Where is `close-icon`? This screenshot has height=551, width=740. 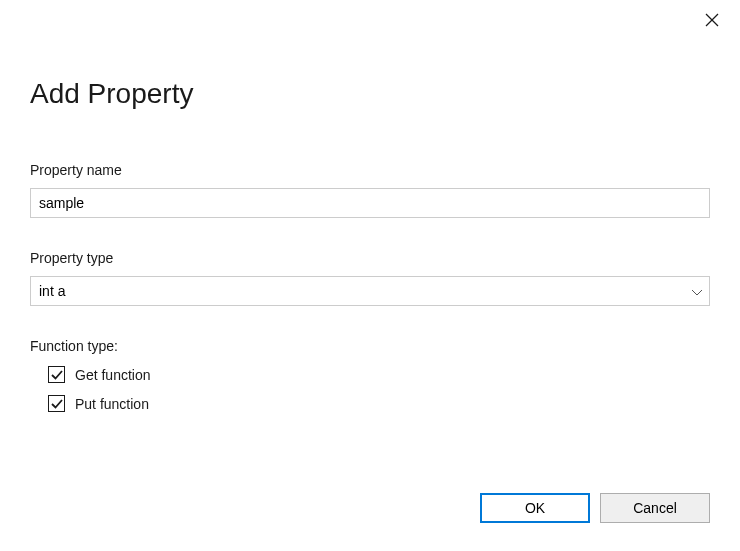
close-icon is located at coordinates (712, 20).